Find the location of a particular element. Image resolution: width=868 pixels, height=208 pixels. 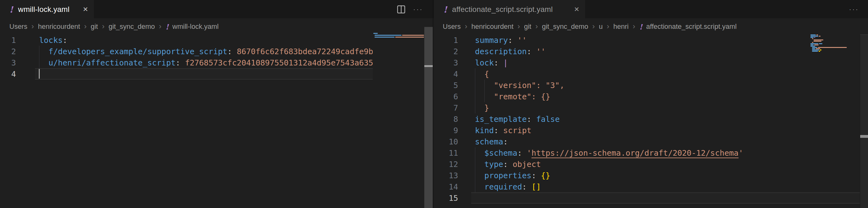

code-text: is_template: false is located at coordinates (518, 119).